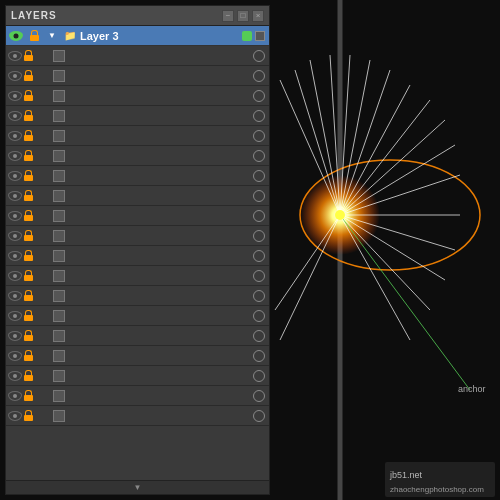  I want to click on close-button: ×, so click(258, 16).